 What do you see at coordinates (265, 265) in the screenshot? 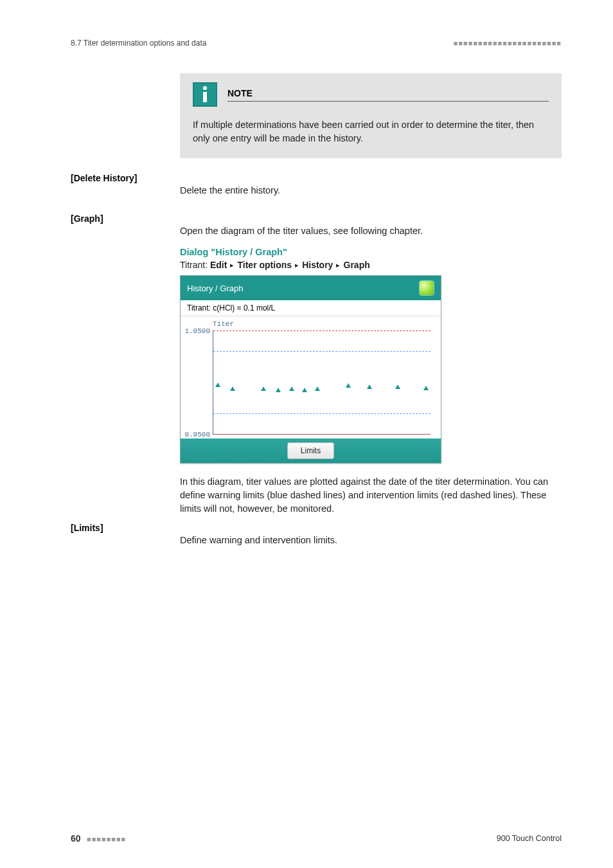
I see `breadcrumb-item: Titer options` at bounding box center [265, 265].